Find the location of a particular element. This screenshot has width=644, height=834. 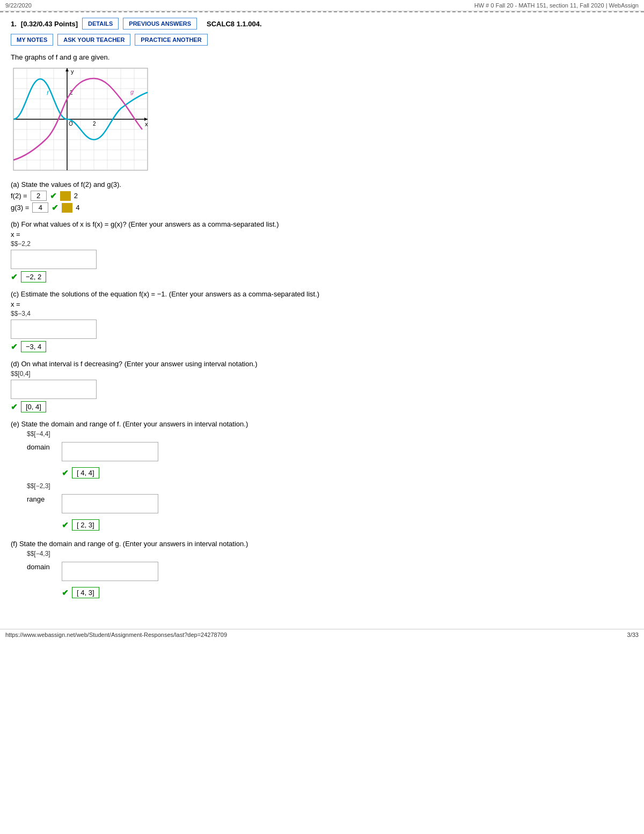

part-e-range-input is located at coordinates (110, 504).